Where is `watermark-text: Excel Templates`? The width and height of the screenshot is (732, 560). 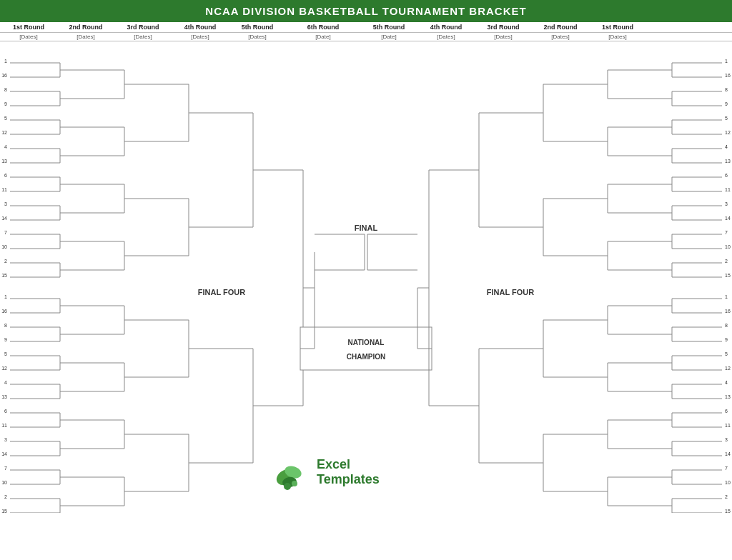 watermark-text: Excel Templates is located at coordinates (348, 472).